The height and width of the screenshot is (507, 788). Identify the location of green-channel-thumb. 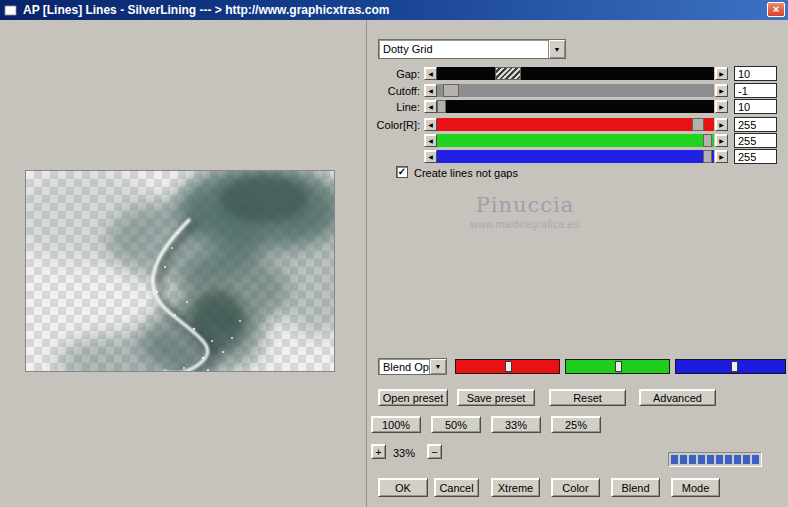
(618, 366).